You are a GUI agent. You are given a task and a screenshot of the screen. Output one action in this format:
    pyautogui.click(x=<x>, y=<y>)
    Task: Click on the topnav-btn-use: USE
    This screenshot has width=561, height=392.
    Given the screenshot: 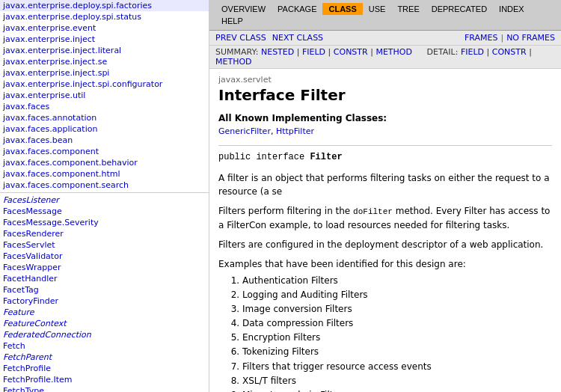 What is the action you would take?
    pyautogui.click(x=377, y=9)
    